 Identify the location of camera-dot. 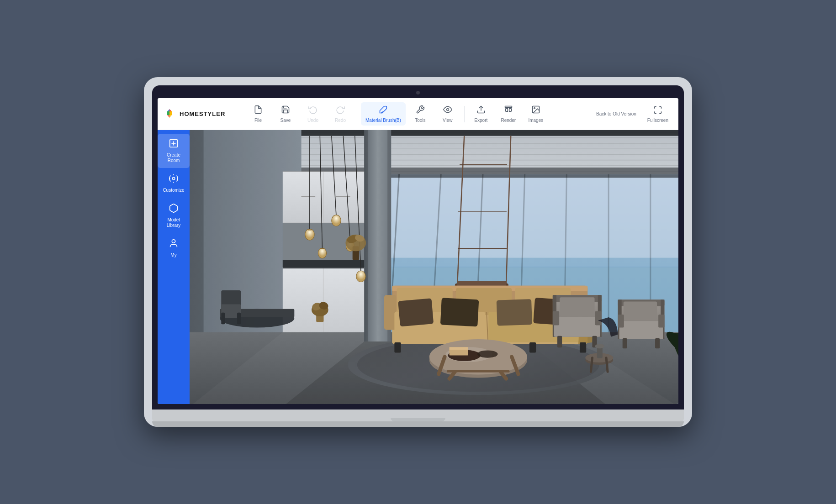
(418, 93).